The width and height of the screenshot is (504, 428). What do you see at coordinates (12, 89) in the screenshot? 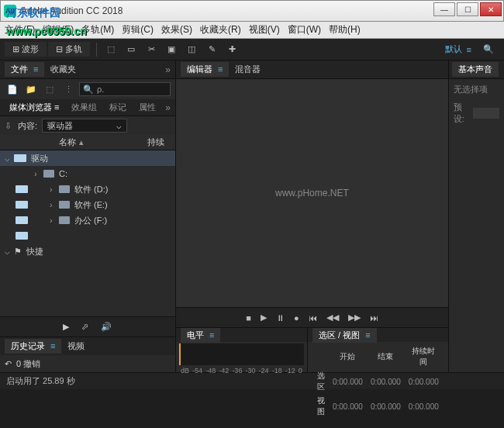
I see `new-file-icon: 📄` at bounding box center [12, 89].